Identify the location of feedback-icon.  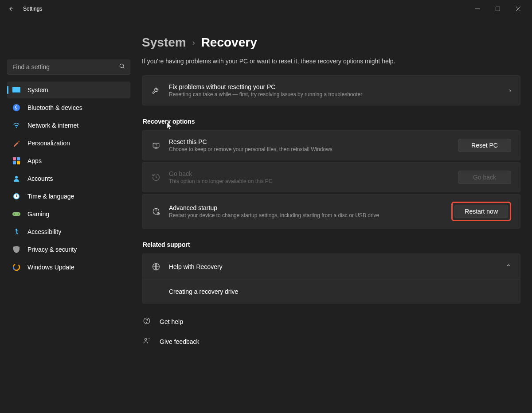
(147, 341).